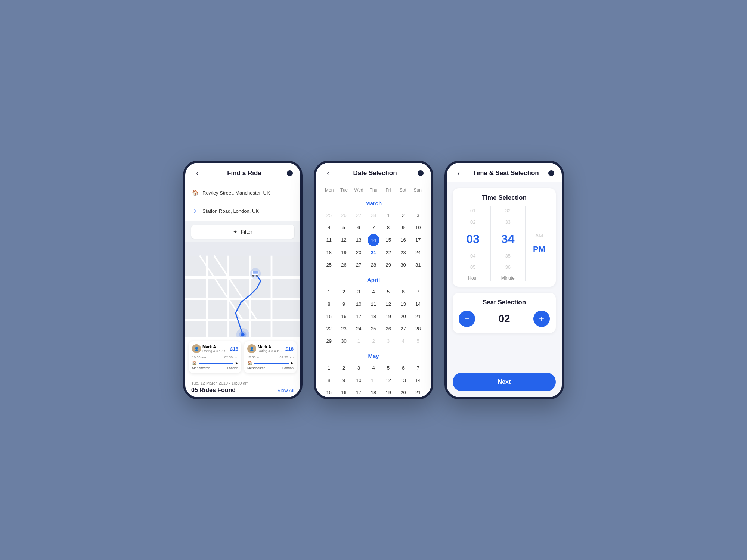 This screenshot has height=560, width=747. What do you see at coordinates (388, 265) in the screenshot?
I see `cal-day: 29` at bounding box center [388, 265].